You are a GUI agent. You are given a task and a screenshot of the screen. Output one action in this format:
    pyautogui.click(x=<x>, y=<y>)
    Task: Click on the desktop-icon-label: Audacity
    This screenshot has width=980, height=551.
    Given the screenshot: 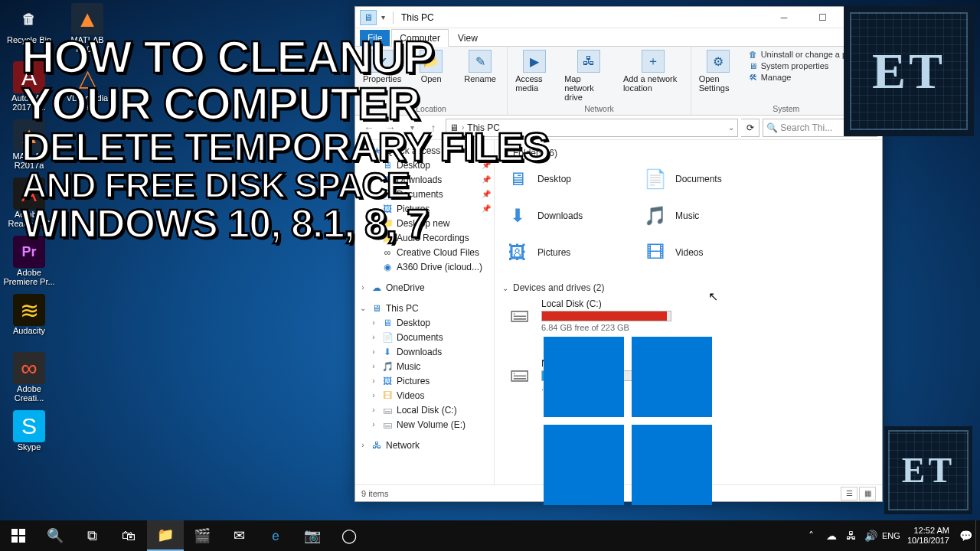 What is the action you would take?
    pyautogui.click(x=29, y=331)
    